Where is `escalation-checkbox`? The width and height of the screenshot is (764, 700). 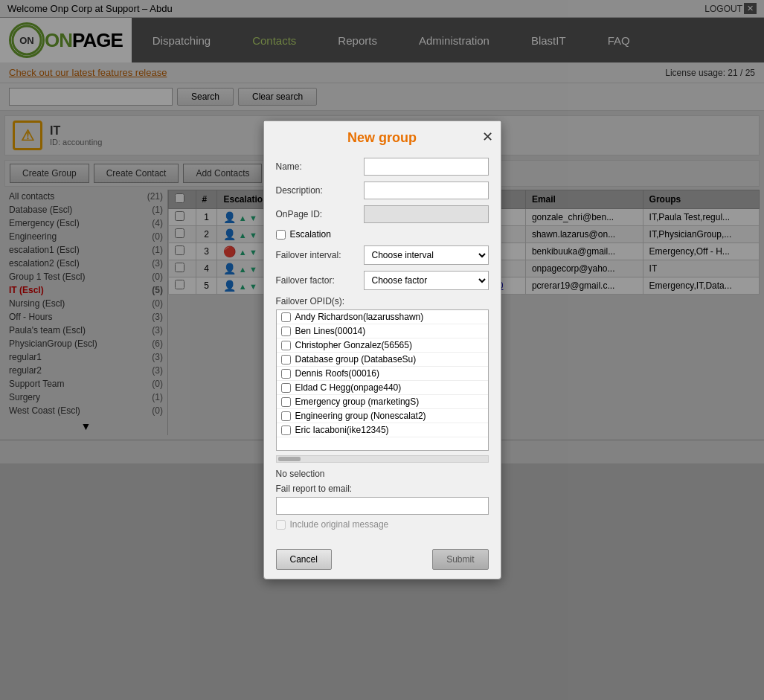 escalation-checkbox is located at coordinates (281, 235).